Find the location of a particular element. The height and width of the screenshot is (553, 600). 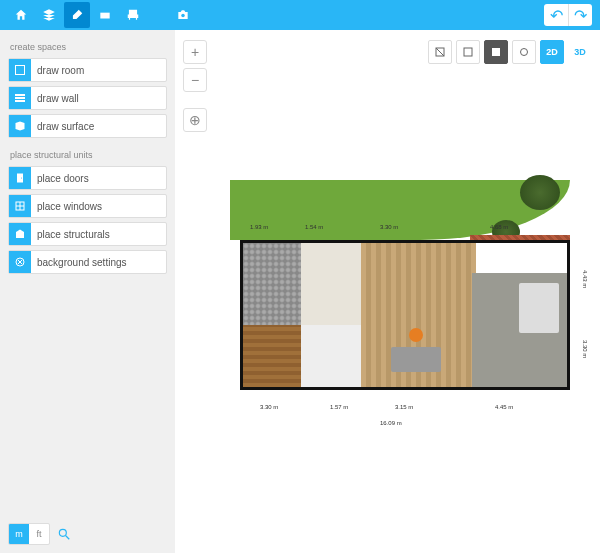

window-icon is located at coordinates (20, 206).